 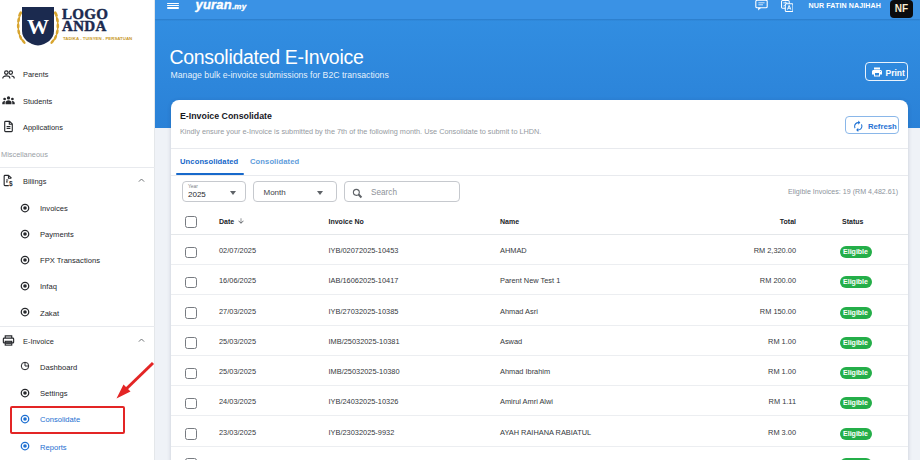 I want to click on svg-text: W, so click(x=38, y=26).